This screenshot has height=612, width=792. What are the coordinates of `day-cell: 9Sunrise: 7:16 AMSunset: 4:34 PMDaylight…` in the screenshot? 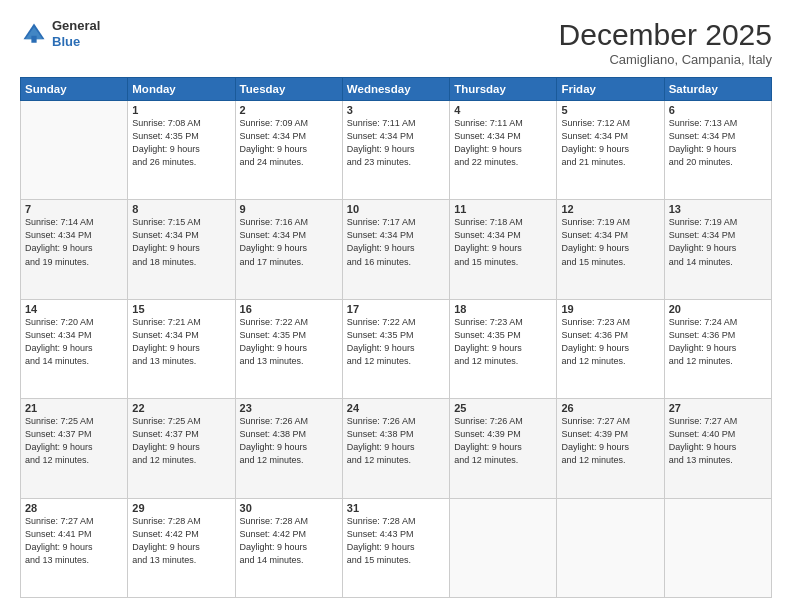 It's located at (288, 250).